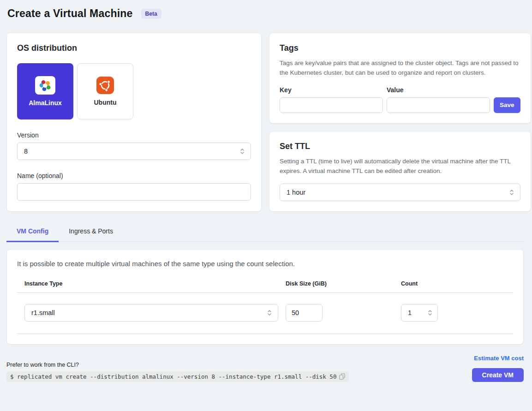  Describe the element at coordinates (400, 48) in the screenshot. I see `tags-card-title: Tags` at that location.